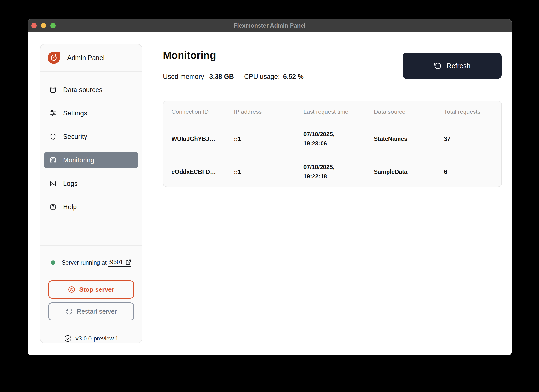  What do you see at coordinates (116, 262) in the screenshot?
I see `server-port: :9501` at bounding box center [116, 262].